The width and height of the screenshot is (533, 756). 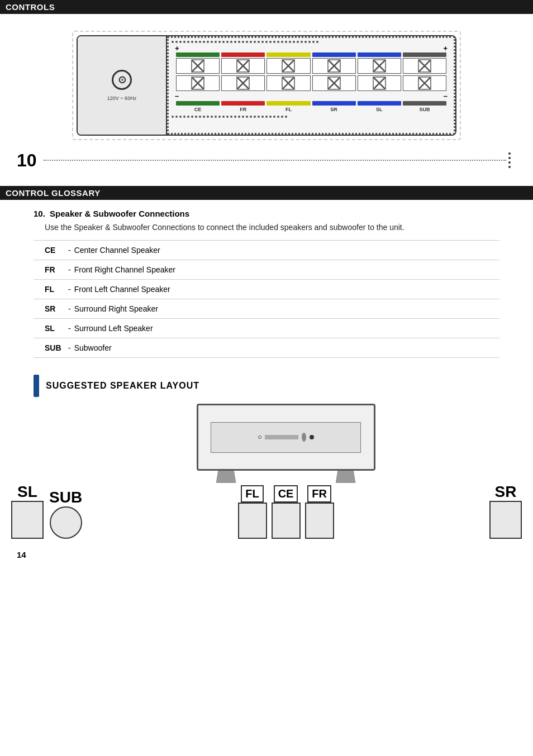 I want to click on fr-speaker: FR, so click(x=320, y=512).